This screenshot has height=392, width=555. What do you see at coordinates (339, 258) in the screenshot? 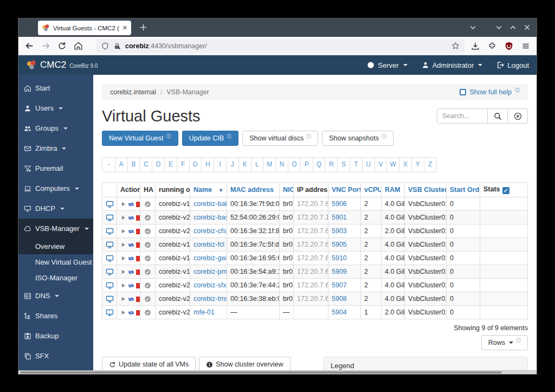
I see `vnc-port-link: 5910` at bounding box center [339, 258].